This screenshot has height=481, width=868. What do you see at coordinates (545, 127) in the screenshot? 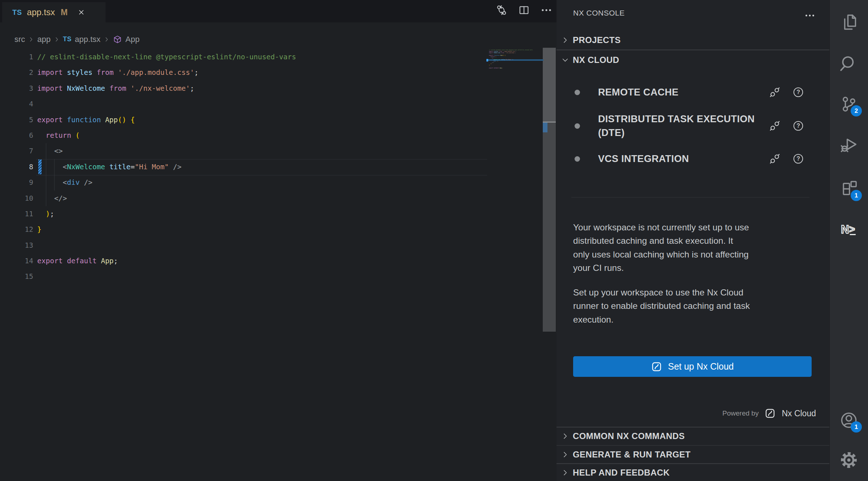
I see `overview-ruler-modified-marker` at bounding box center [545, 127].